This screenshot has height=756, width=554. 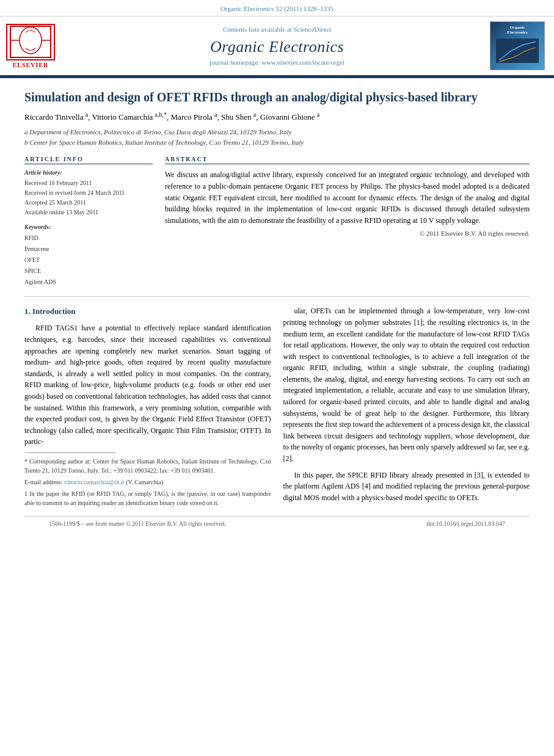 What do you see at coordinates (303, 62) in the screenshot?
I see `homepage-url: www.elsevier.com/locate/orgel` at bounding box center [303, 62].